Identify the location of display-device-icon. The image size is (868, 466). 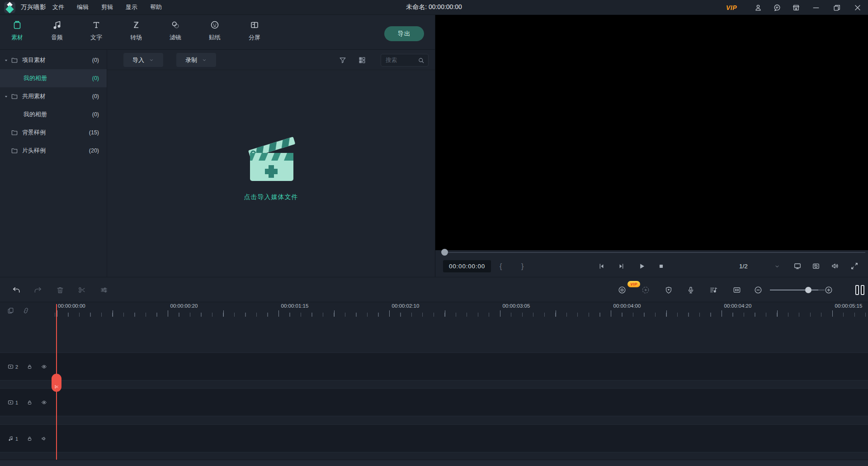
(797, 266).